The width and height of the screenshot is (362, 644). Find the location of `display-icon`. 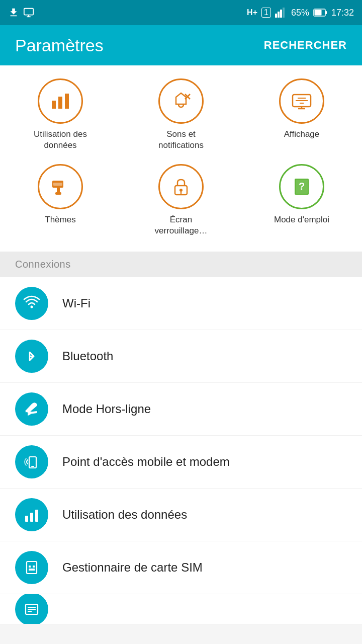

display-icon is located at coordinates (302, 101).